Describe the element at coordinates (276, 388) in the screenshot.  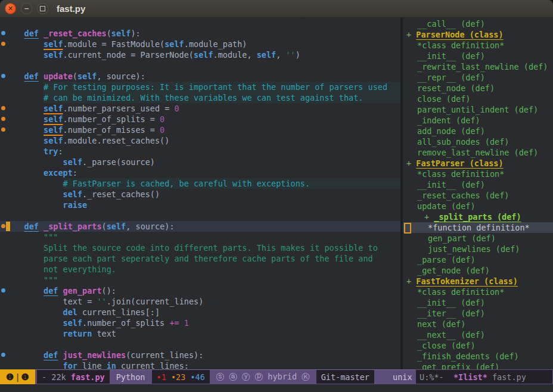
I see `echo-area` at that location.